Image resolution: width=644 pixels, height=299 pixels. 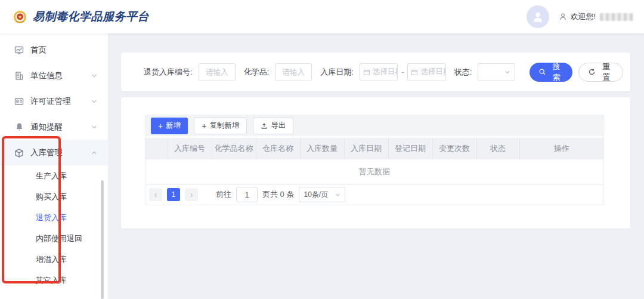 I want to click on username-redacted, so click(x=617, y=17).